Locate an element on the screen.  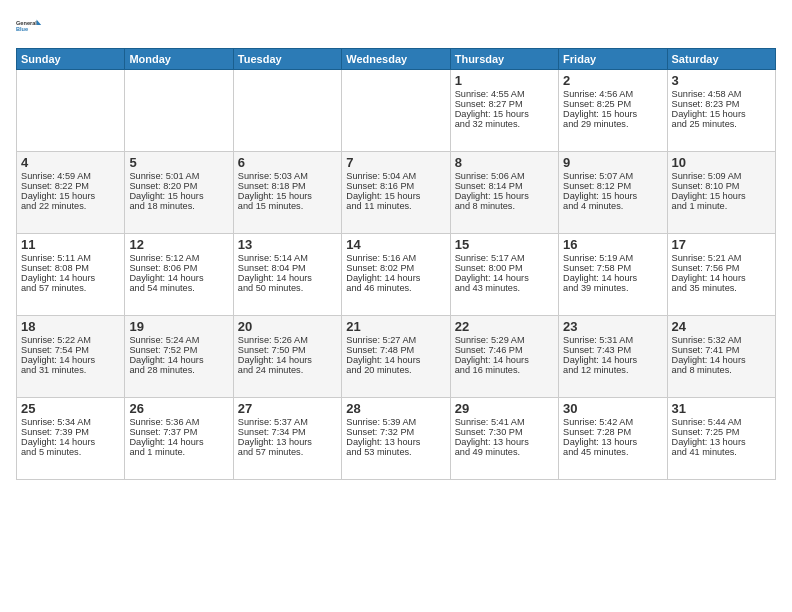
day-info: Daylight: 13 hours is located at coordinates (612, 442).